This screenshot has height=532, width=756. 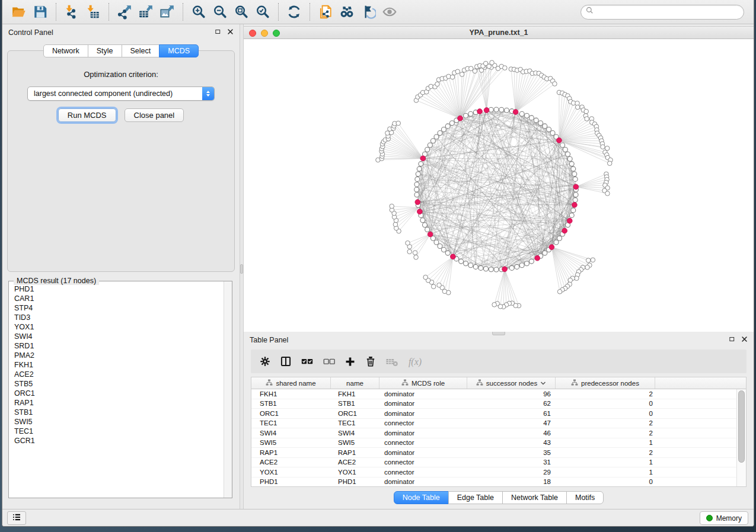 What do you see at coordinates (264, 33) in the screenshot?
I see `minimize-window-icon` at bounding box center [264, 33].